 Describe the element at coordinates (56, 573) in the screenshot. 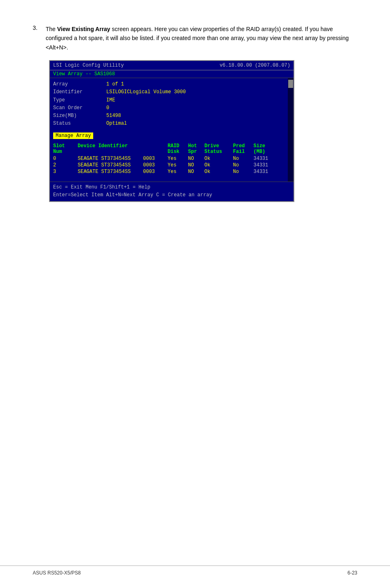

I see `footer-left: ASUS RS520-X5/PS8` at that location.